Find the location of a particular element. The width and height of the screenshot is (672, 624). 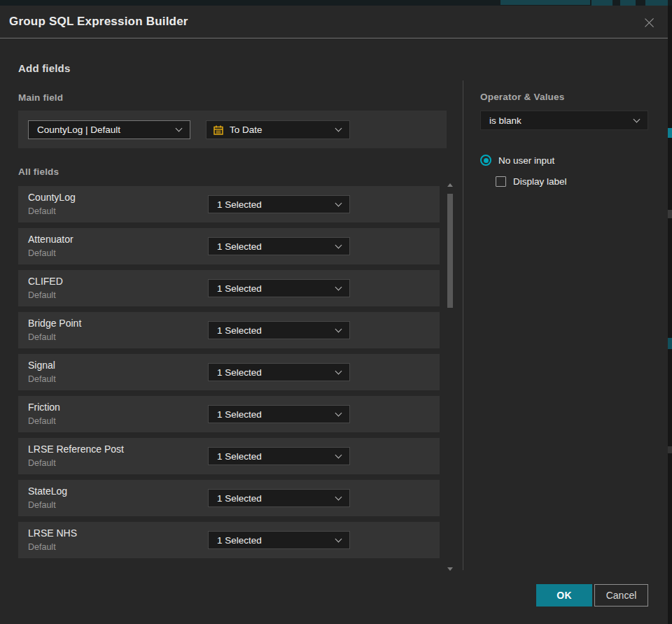

date-type-value: To Date is located at coordinates (244, 130).